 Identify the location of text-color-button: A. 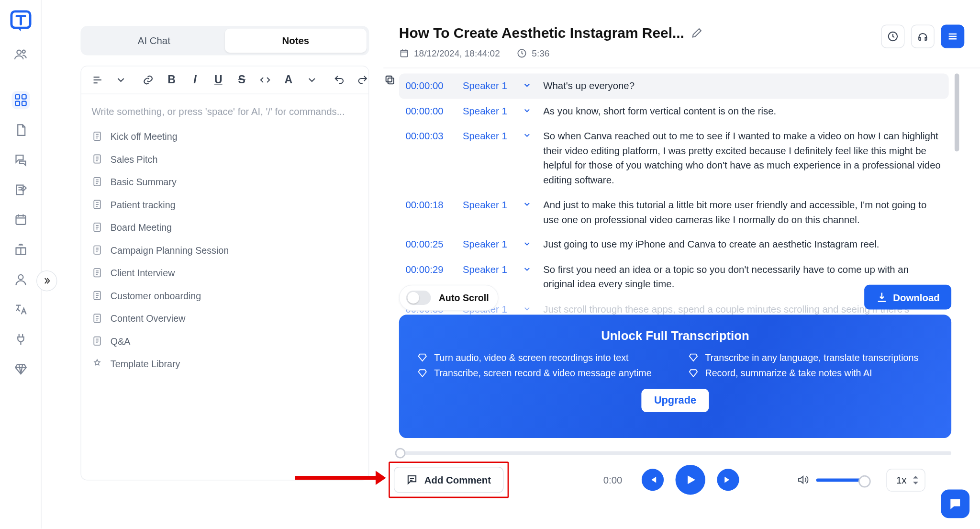
(289, 80).